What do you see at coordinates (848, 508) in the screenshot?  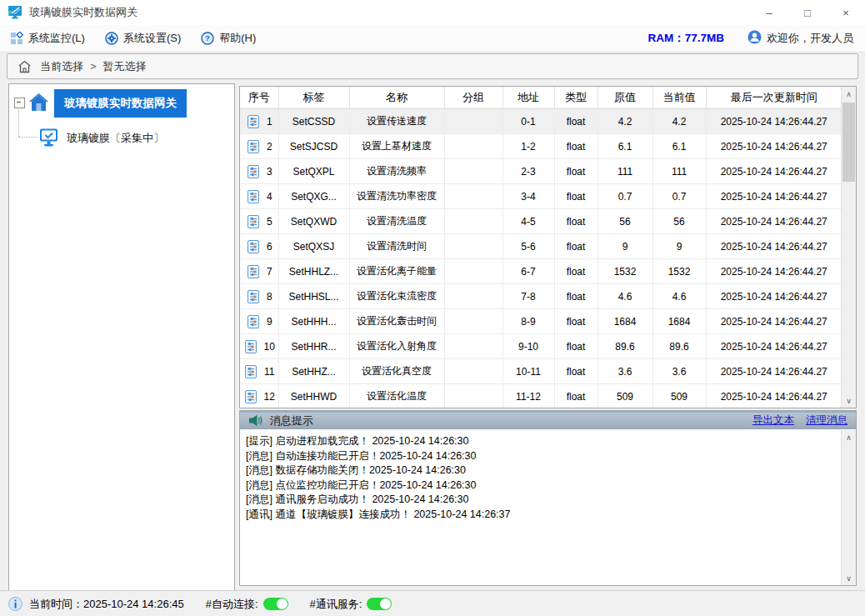 I see `message-scrollbar: ∧ ∨` at bounding box center [848, 508].